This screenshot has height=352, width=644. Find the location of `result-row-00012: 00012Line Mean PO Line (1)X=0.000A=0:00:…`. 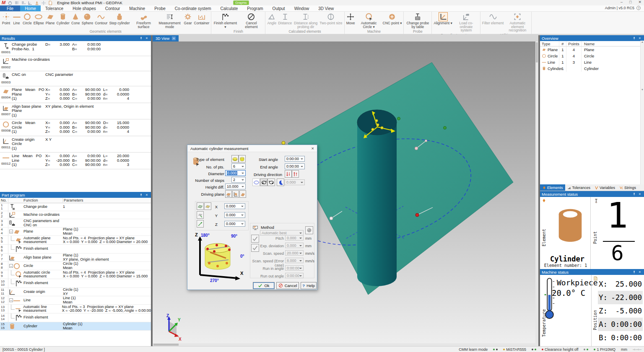

result-row-00012: 00012Line Mean PO Line (1)X=0.000A=0:00:… is located at coordinates (75, 161).